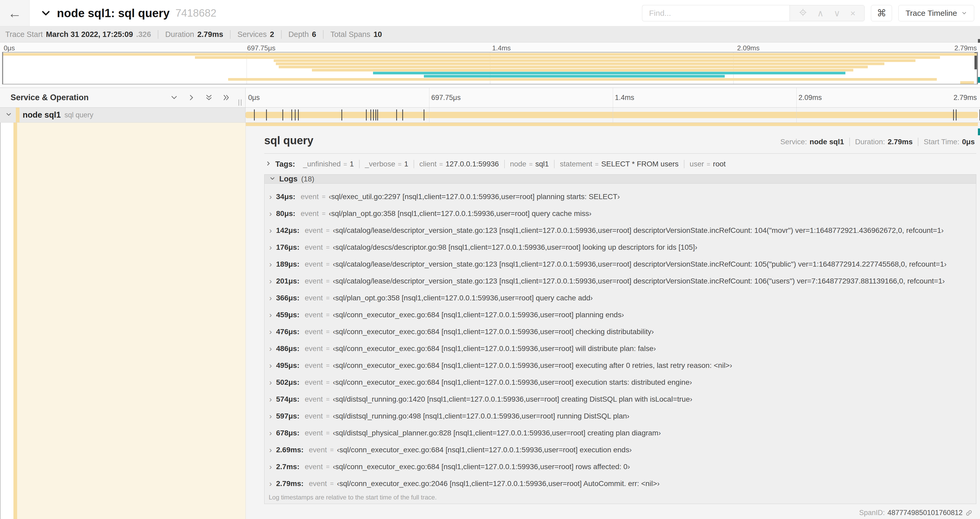 This screenshot has width=980, height=519. I want to click on keyboard-shortcuts-button: ⌘, so click(881, 13).